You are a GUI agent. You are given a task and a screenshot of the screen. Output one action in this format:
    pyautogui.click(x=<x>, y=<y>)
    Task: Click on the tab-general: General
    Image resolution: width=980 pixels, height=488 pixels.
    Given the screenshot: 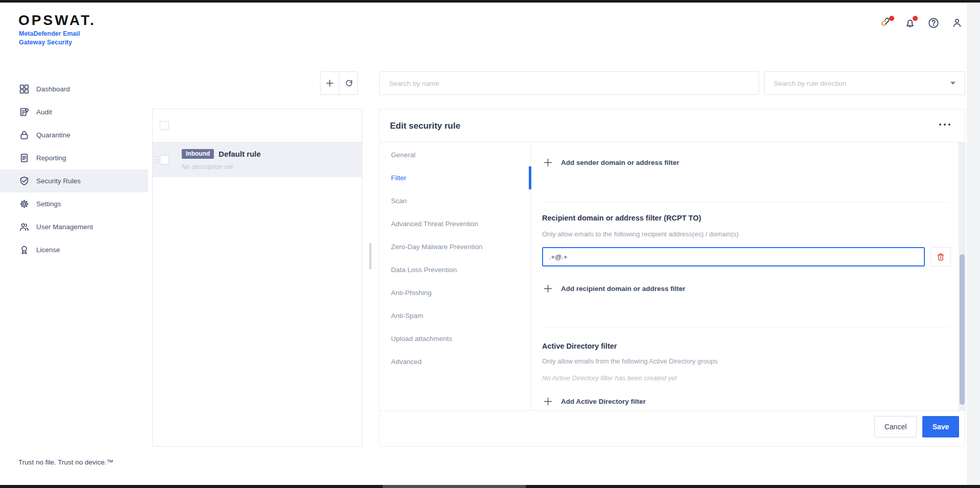 What is the action you would take?
    pyautogui.click(x=455, y=155)
    